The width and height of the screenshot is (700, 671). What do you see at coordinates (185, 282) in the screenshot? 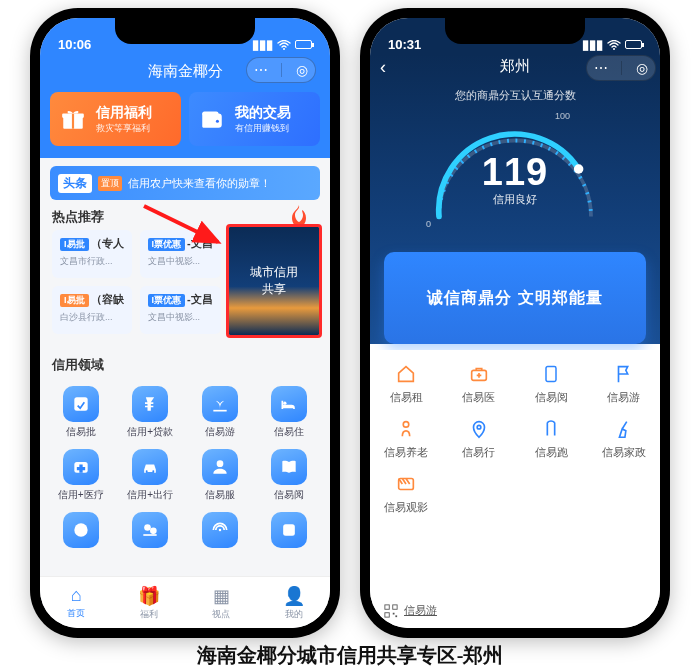
I see `hot-area: I易批（专人 文昌市行政... I票优惠-文昌 文昌中视影... I易批（容缺 …` at bounding box center [185, 282].